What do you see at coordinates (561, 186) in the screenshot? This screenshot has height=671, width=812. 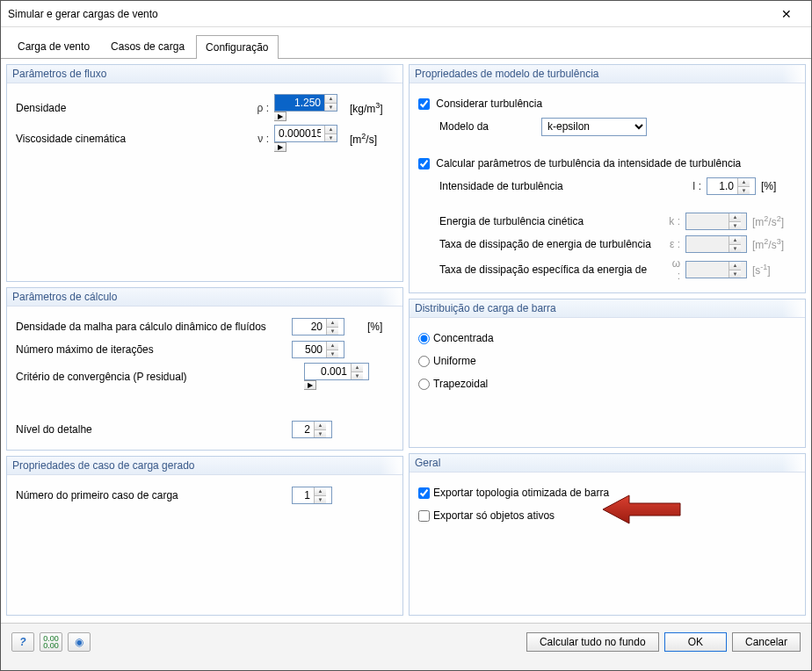 I see `turb-intensity-label: Intensidade de turbulência` at bounding box center [561, 186].